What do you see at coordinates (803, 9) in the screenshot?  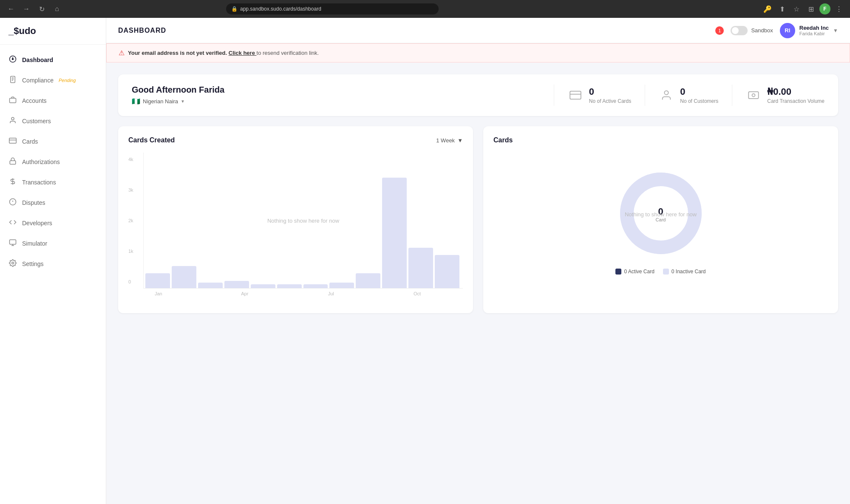 I see `browser-actions: 🔑 ⬆ ☆ ⊞ F ⋮` at bounding box center [803, 9].